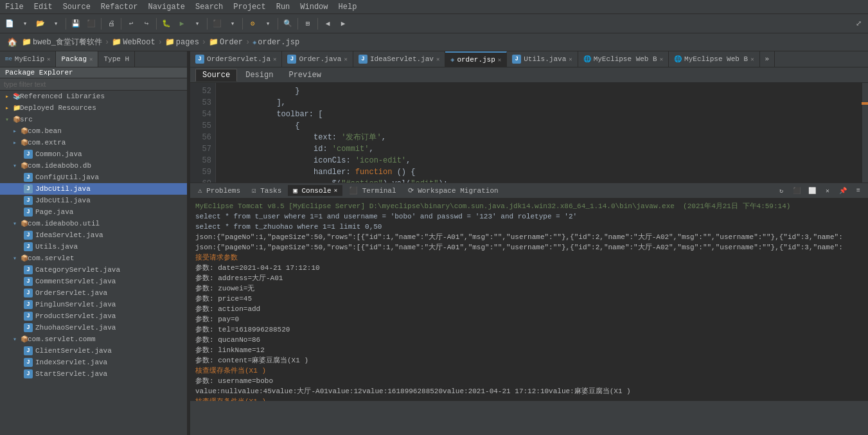 This screenshot has height=435, width=868. Describe the element at coordinates (94, 270) in the screenshot. I see `tree-item-categoryservlet: J CategoryServlet.java` at that location.